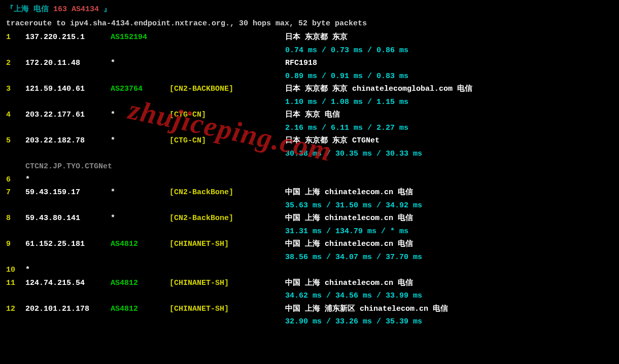 The height and width of the screenshot is (364, 619). What do you see at coordinates (310, 290) in the screenshot?
I see `hop-row: 11124.74.215.54AS4812[CHINANET-SH]中国 上海 …` at bounding box center [310, 290].